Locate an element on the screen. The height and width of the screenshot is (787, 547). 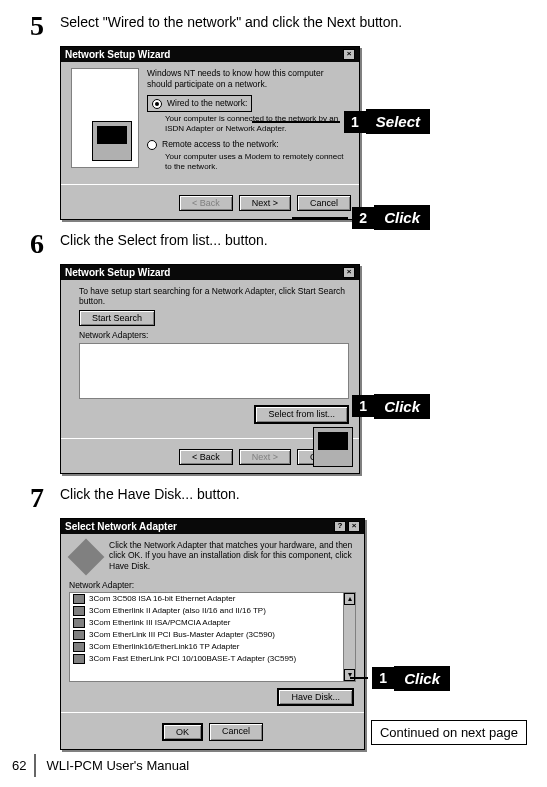
step-6: 6 Click the Select from list... button. is located at coordinates (278, 244).